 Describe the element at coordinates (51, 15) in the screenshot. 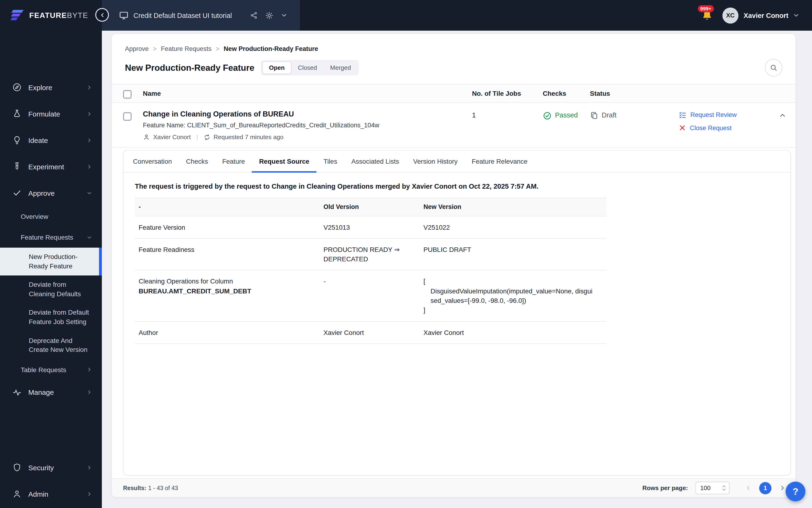

I see `featurebyte-logo: FEATUREBYTE` at that location.